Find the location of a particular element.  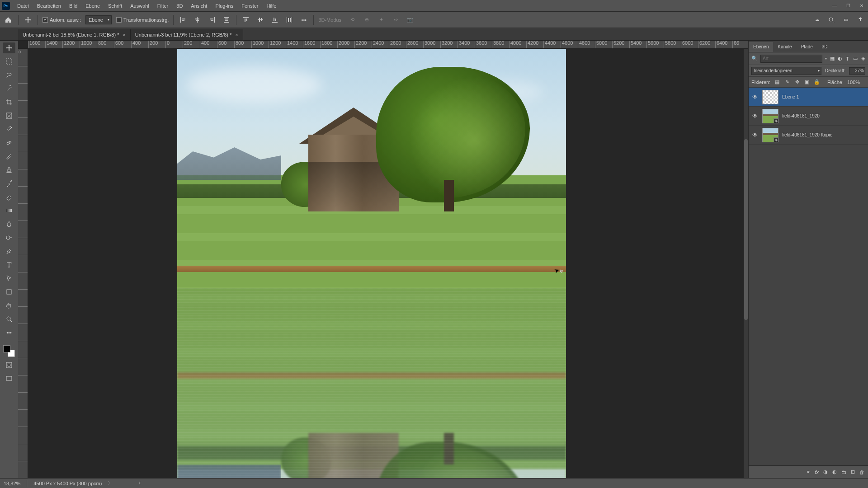

layer-name: field-406181_1920 Kopie is located at coordinates (807, 135).